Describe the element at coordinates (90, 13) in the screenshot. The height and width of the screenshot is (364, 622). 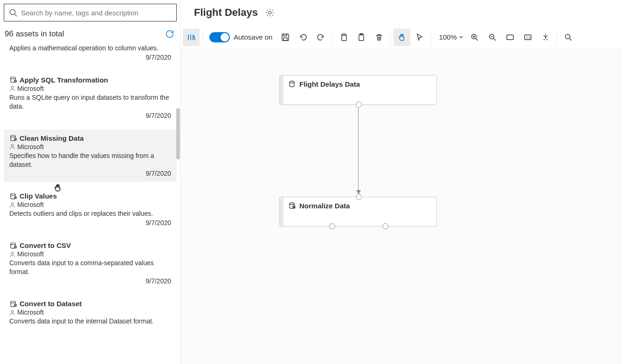
I see `search-box` at that location.